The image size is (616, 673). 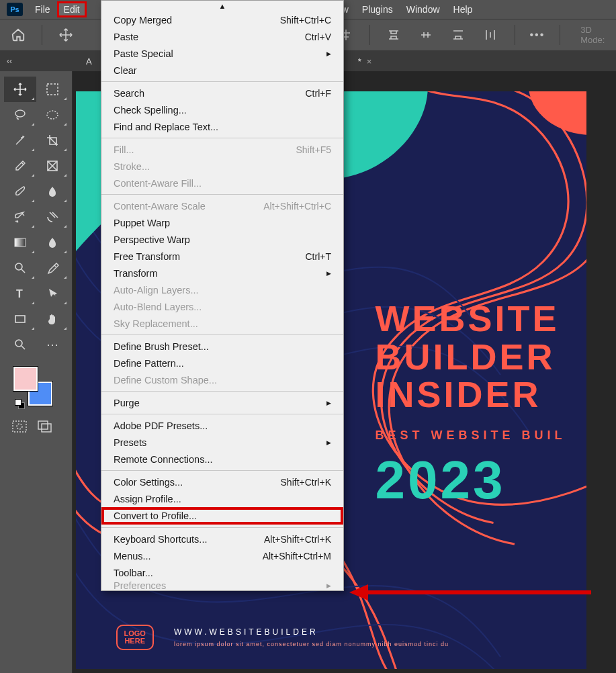 I want to click on menu-file: File, so click(x=43, y=9).